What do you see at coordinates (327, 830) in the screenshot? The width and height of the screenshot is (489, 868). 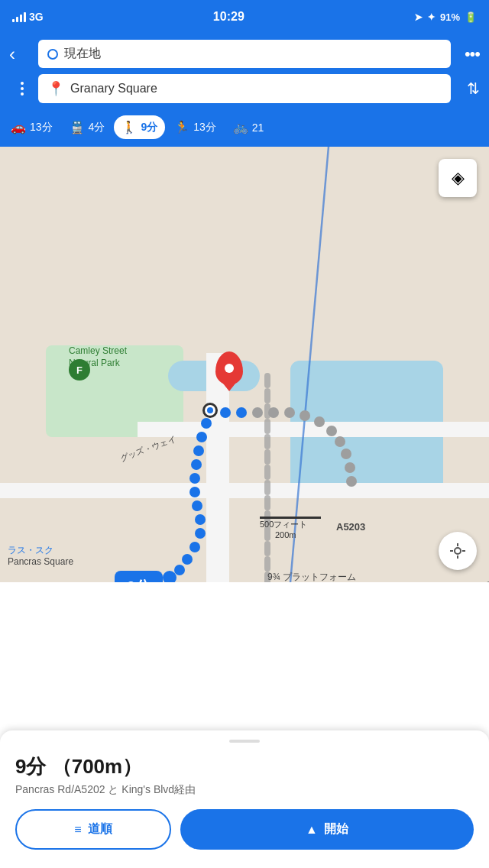 I see `start-button: ▲ 開始` at bounding box center [327, 830].